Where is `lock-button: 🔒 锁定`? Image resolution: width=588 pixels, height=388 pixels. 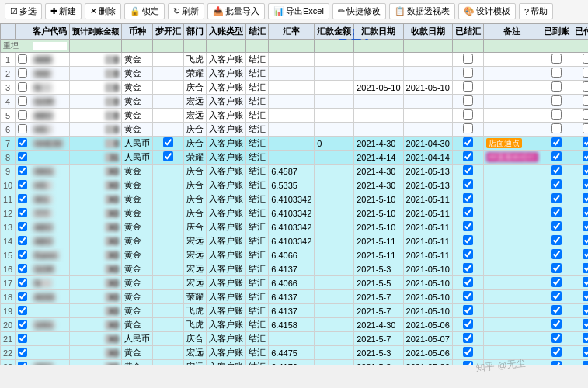
lock-button: 🔒 锁定 is located at coordinates (144, 11).